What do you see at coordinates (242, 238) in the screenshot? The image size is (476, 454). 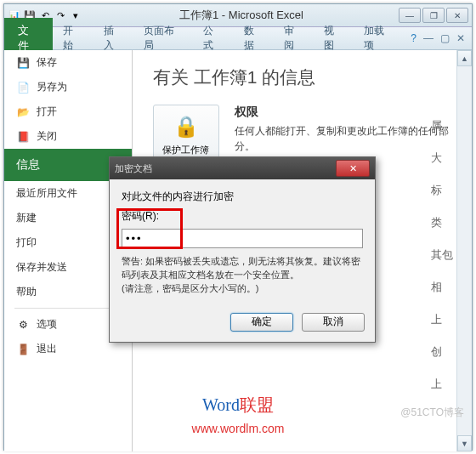 I see `password-input` at bounding box center [242, 238].